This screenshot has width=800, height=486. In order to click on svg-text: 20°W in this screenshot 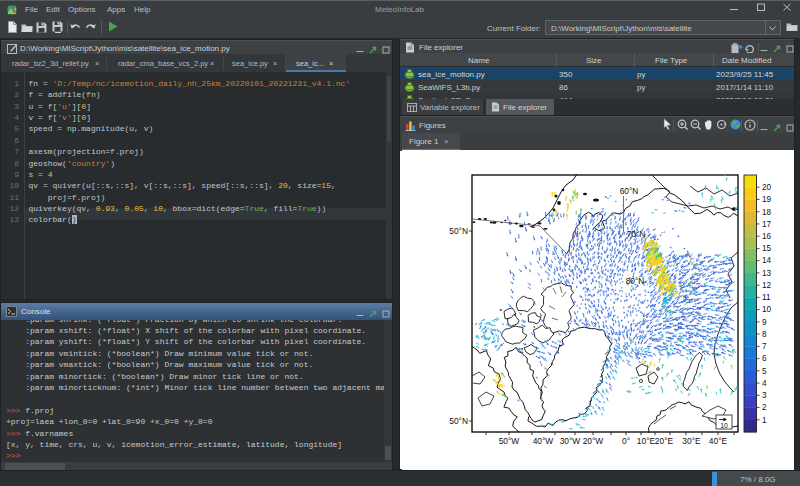, I will do `click(594, 441)`.